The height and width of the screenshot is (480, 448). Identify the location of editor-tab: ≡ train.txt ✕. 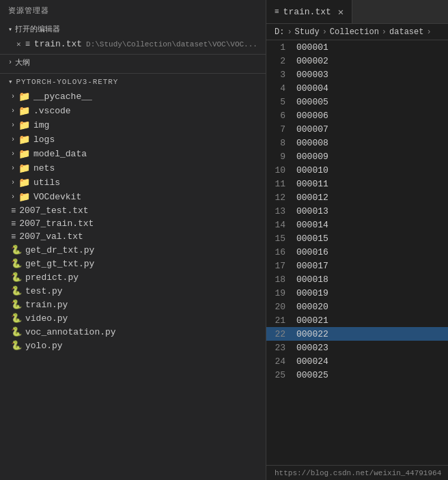
(309, 12).